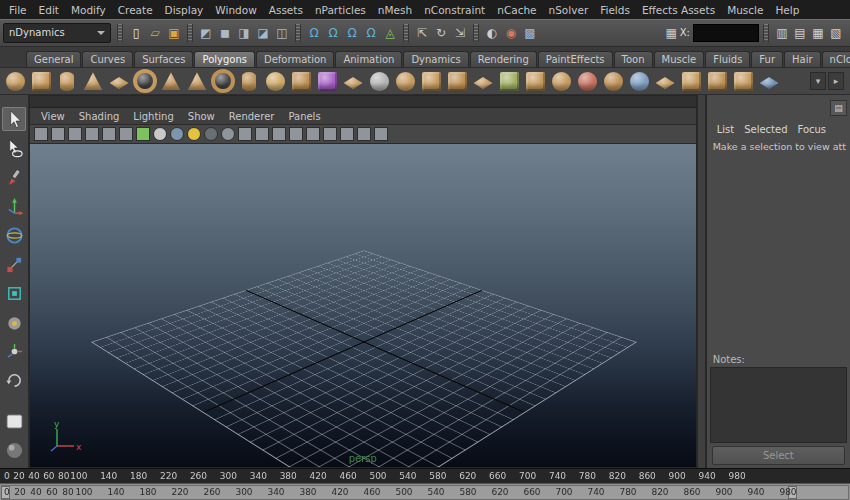 The image size is (850, 500). I want to click on save-scene-icon: ▣, so click(174, 33).